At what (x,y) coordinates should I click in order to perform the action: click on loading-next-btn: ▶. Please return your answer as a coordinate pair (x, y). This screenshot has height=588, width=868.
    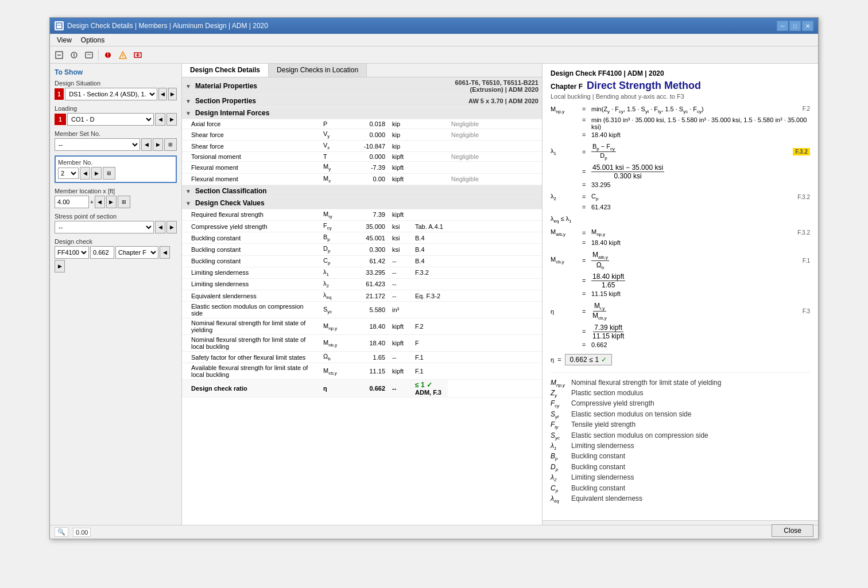
    Looking at the image, I should click on (172, 119).